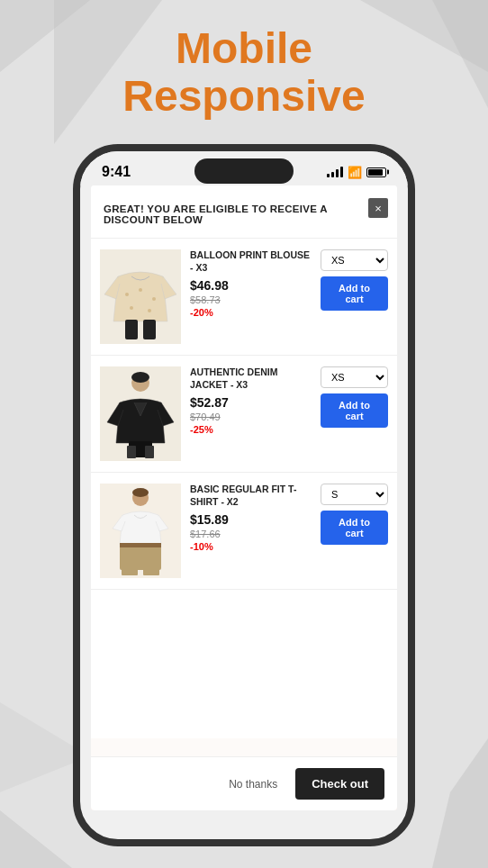 The width and height of the screenshot is (488, 868). Describe the element at coordinates (244, 297) in the screenshot. I see `product-item-1: BALLOON PRINT BLOUSE - x3 $46.98 $58.73 …` at that location.